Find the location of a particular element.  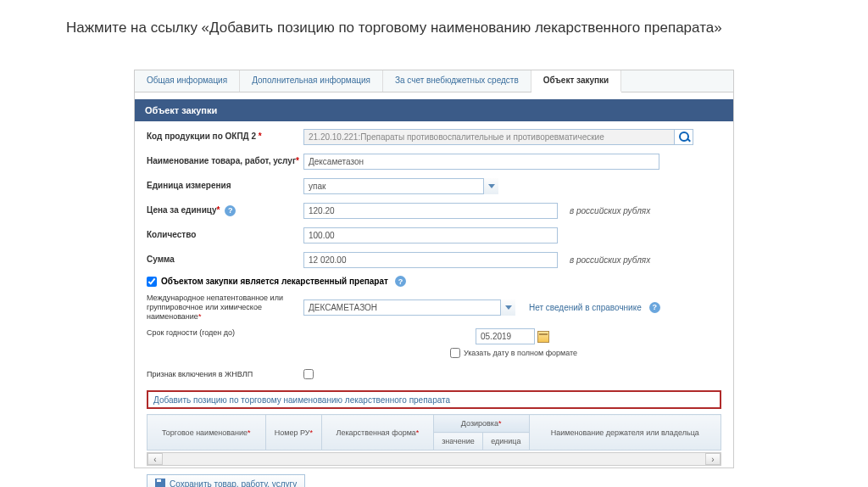

horizontal-scrollbar: ‹ › is located at coordinates (434, 459).